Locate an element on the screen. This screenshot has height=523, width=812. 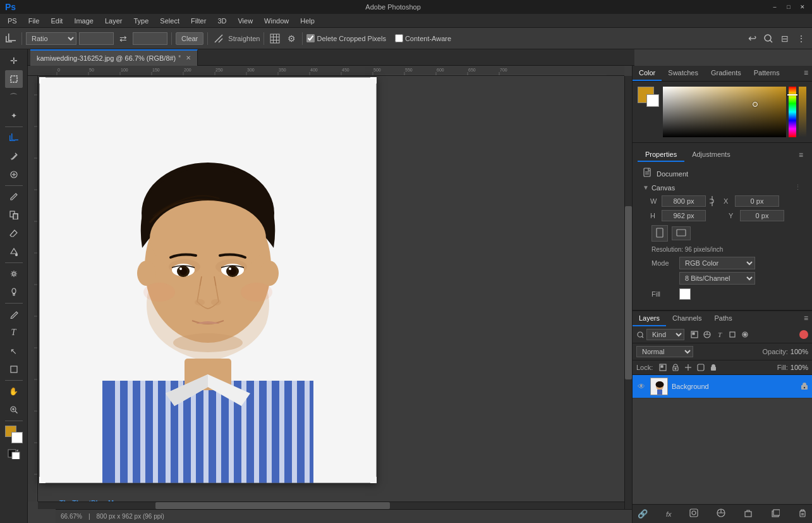
tab-color: Color is located at coordinates (647, 73).